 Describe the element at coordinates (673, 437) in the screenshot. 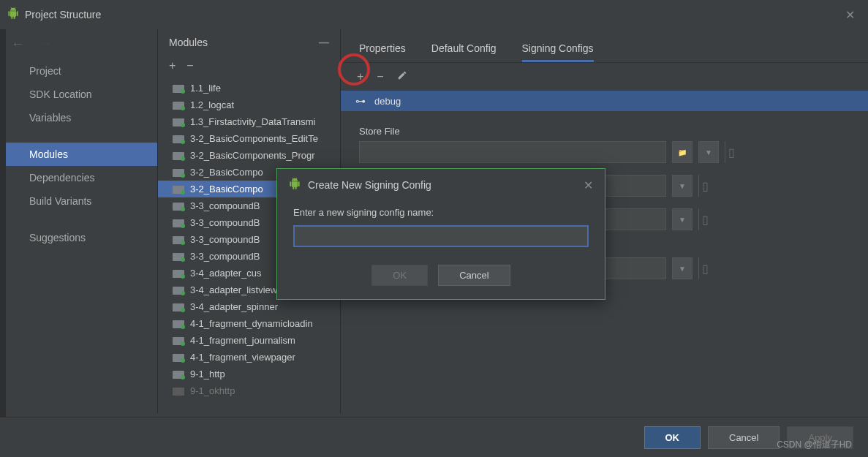

I see `ok-button: OK` at that location.